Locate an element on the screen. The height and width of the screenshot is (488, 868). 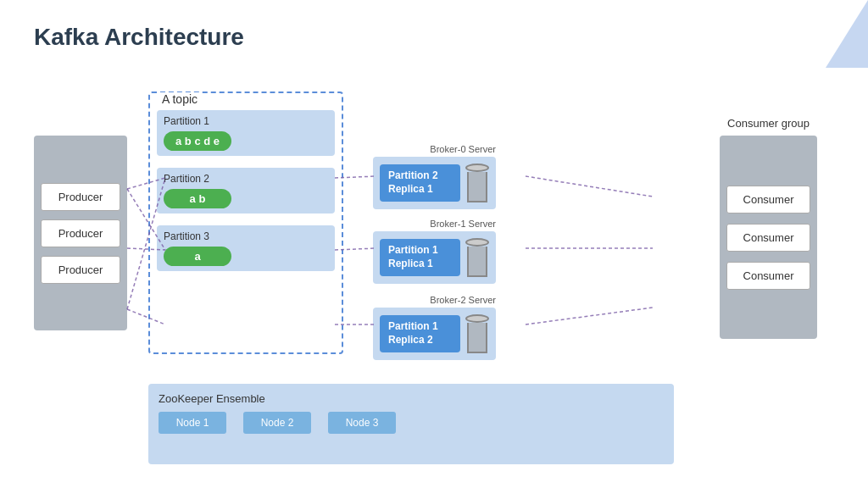
broker-1-bg: Partition 1 Replica 1 is located at coordinates (434, 258).